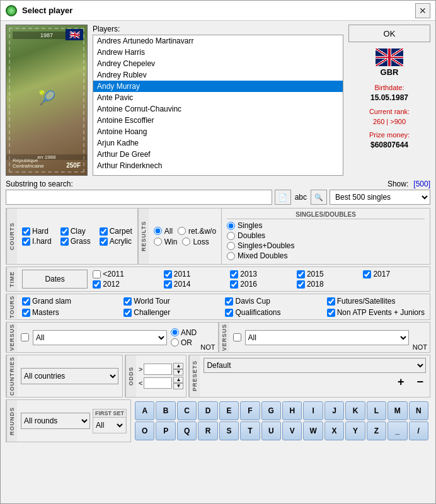 The width and height of the screenshot is (436, 504). What do you see at coordinates (334, 411) in the screenshot?
I see `key-j: J` at bounding box center [334, 411].